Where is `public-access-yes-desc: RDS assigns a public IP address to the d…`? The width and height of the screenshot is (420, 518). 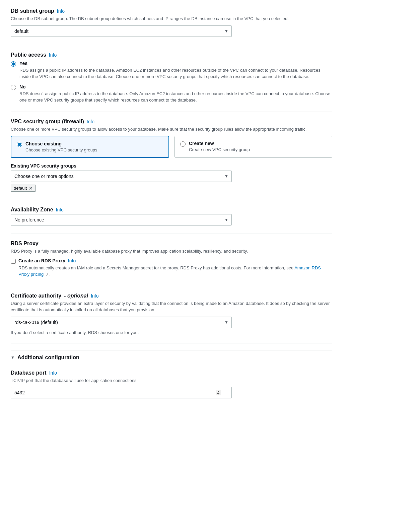
public-access-yes-desc: RDS assigns a public IP address to the d… is located at coordinates (176, 74).